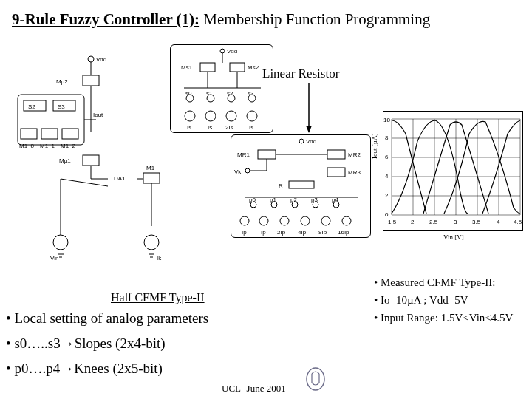  Describe the element at coordinates (189, 127) in the screenshot. I see `ct-is0: Is` at that location.